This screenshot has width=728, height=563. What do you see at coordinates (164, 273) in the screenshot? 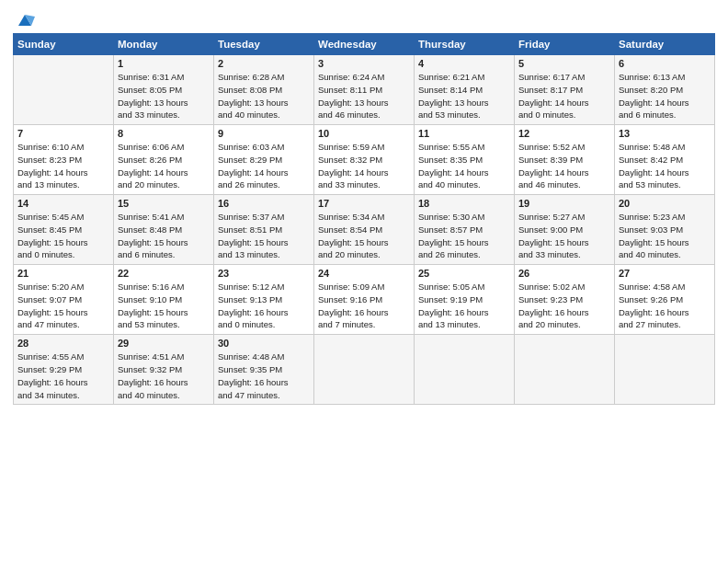
I see `day-number: 22` at bounding box center [164, 273].